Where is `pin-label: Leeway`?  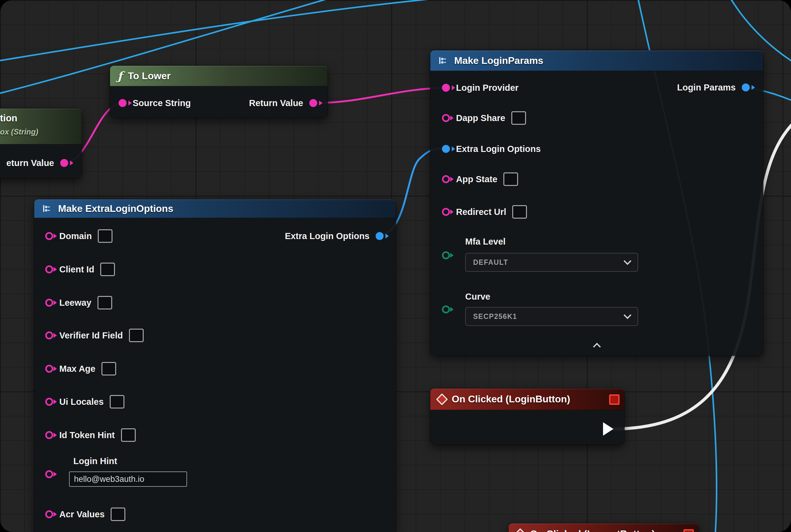 pin-label: Leeway is located at coordinates (75, 303).